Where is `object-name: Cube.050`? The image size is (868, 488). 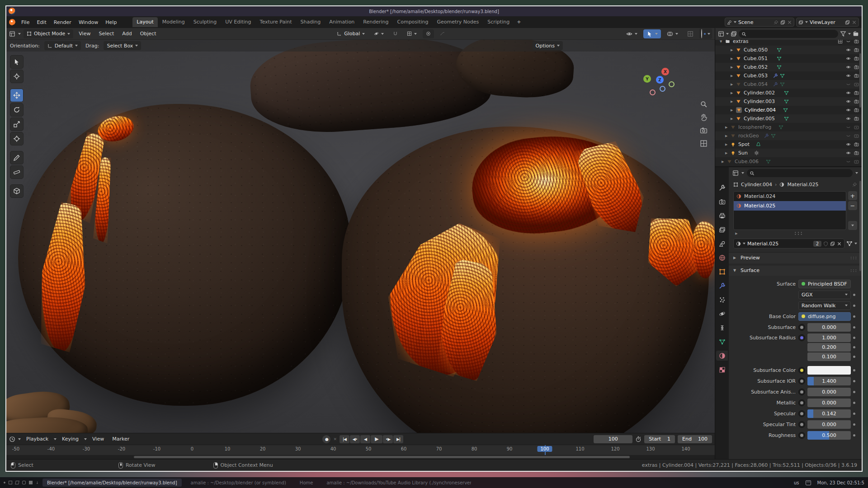
object-name: Cube.050 is located at coordinates (756, 50).